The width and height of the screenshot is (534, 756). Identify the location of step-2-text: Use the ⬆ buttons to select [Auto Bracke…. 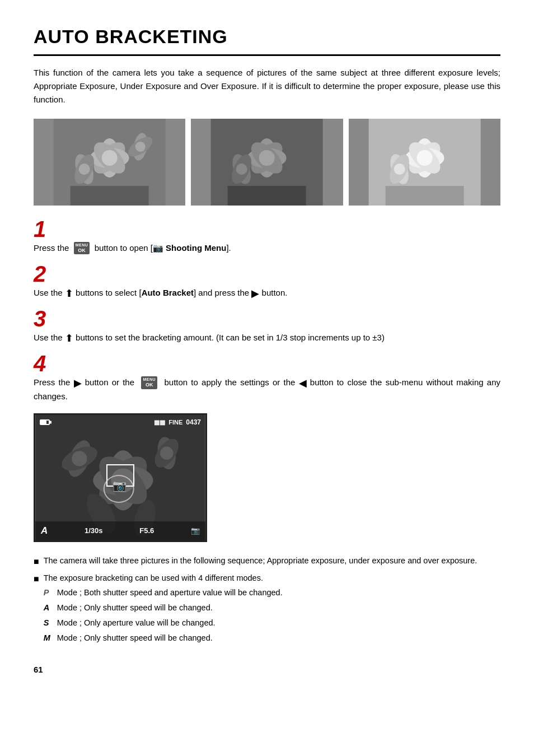
(267, 293).